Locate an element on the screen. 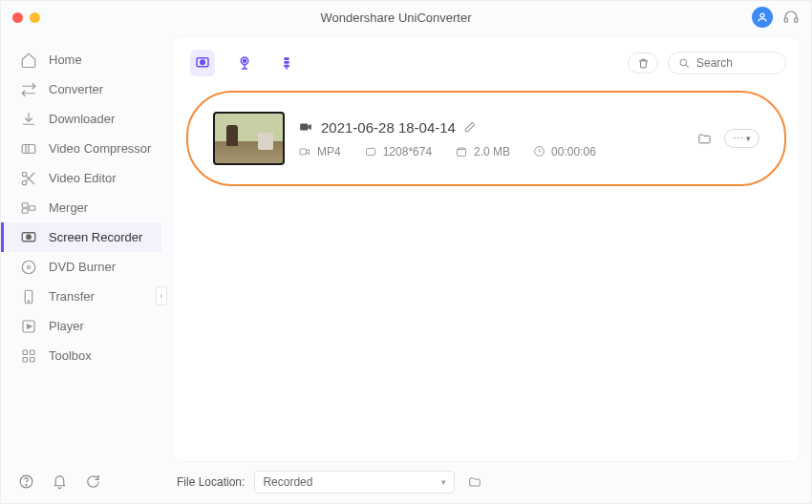  rename-icon is located at coordinates (470, 127).